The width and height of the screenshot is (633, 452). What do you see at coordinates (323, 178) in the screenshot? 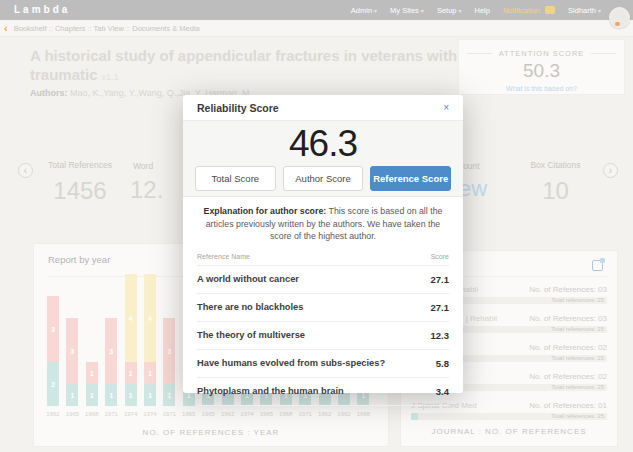
I see `score-tabs: Total ScoreAuthor ScoreReference Score` at bounding box center [323, 178].